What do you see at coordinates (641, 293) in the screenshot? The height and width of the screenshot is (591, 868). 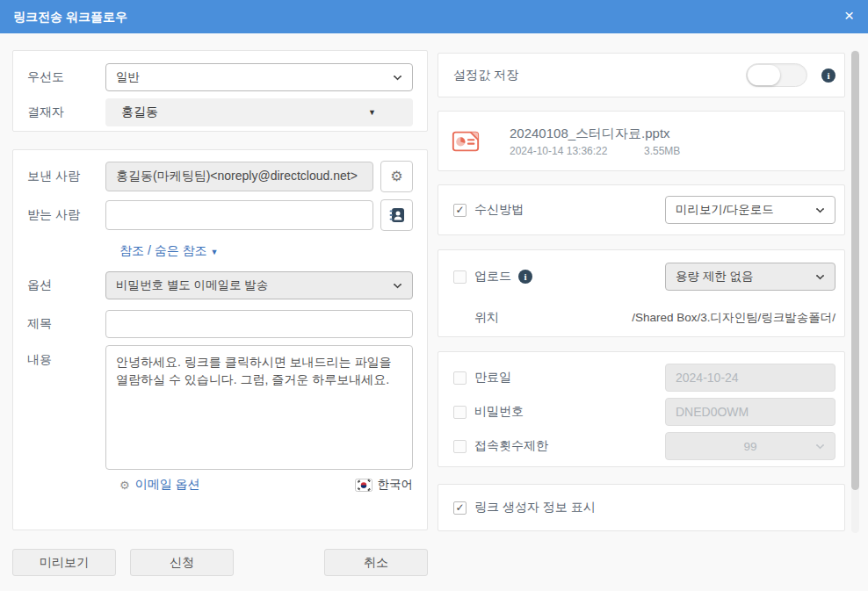 I see `upload-section: ✓ 업로드 i 용량 제한 없음 위치 /Shared Box/3.디자인팀/링…` at bounding box center [641, 293].